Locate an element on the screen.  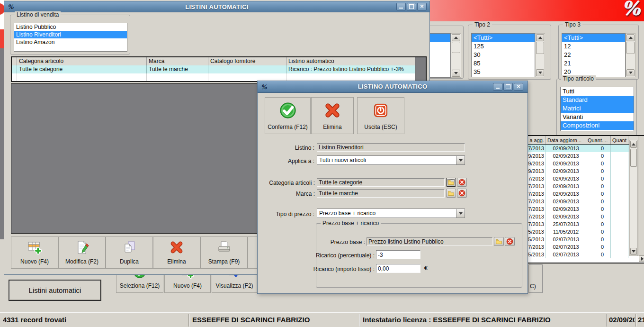
tipo3-scrollbar is located at coordinates (631, 55).